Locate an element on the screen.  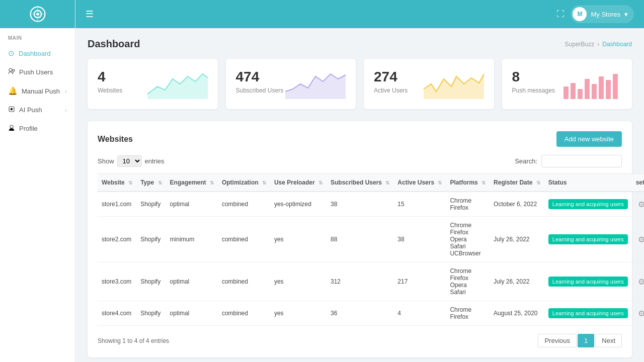
manual-push-icon: 🔔 is located at coordinates (13, 91).